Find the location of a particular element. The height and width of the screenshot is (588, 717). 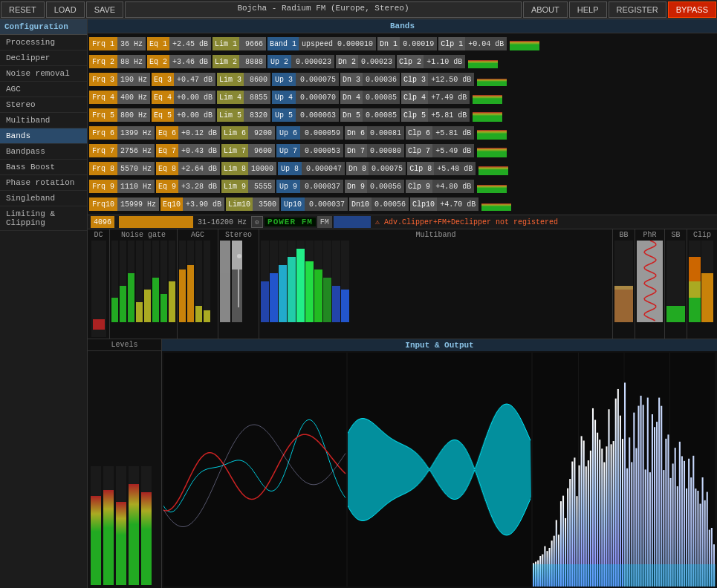

dn-label: Dn 4 is located at coordinates (351, 97).